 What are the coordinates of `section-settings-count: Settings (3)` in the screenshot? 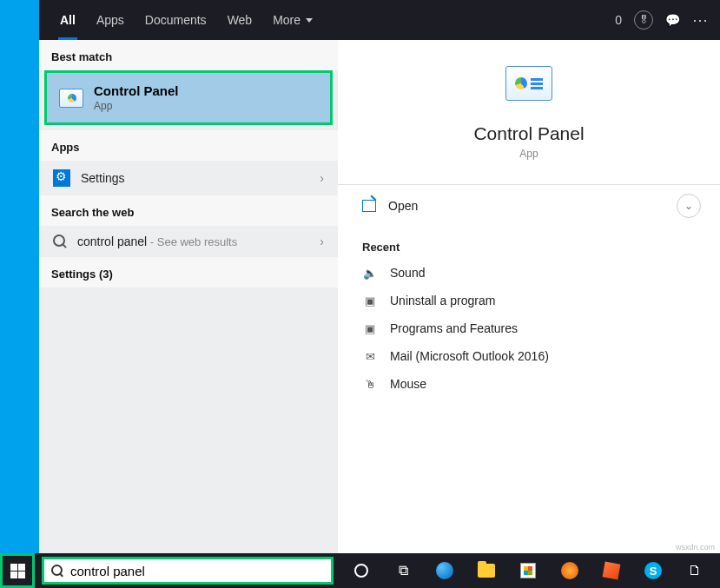 It's located at (188, 273).